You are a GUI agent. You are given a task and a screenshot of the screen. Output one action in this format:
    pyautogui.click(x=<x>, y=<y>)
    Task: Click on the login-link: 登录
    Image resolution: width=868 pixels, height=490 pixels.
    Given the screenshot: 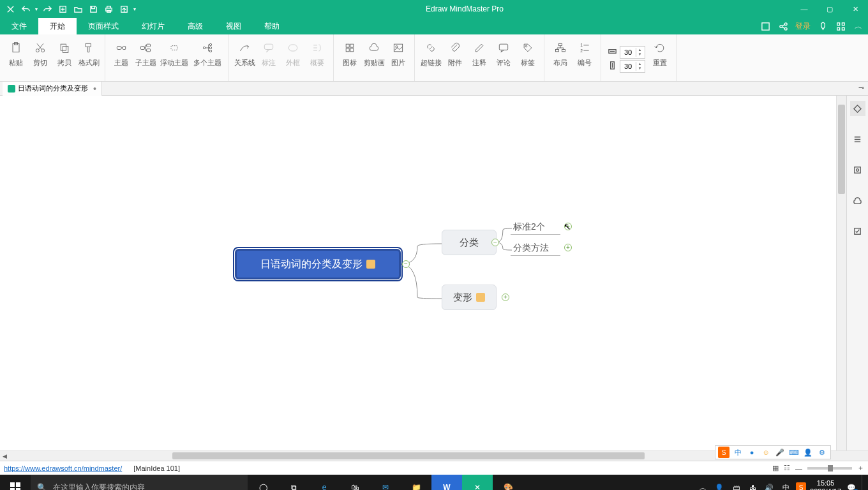 What is the action you would take?
    pyautogui.click(x=803, y=27)
    